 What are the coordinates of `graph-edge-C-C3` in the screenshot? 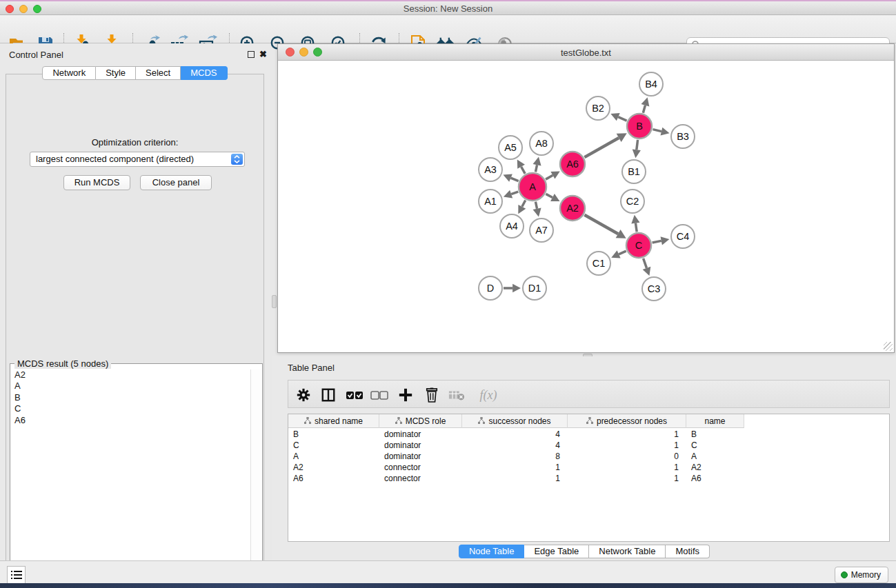 It's located at (646, 263).